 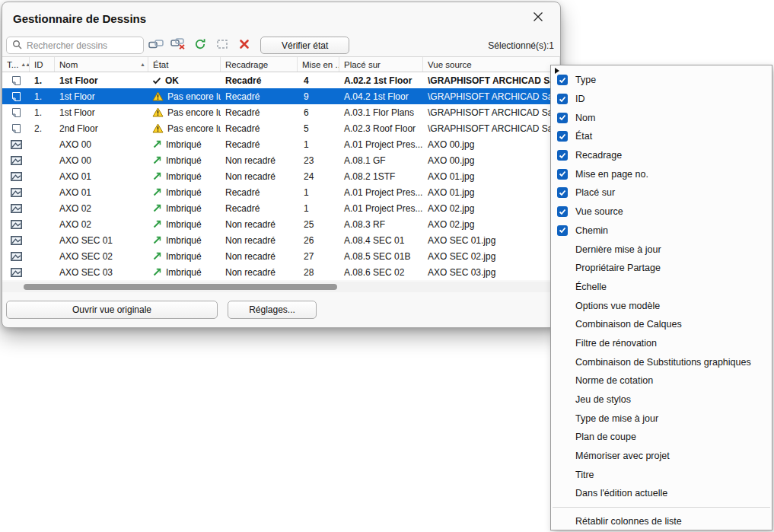 I want to click on menu-item-filtre-de-r-novation: Filtre de rénovation, so click(x=661, y=344).